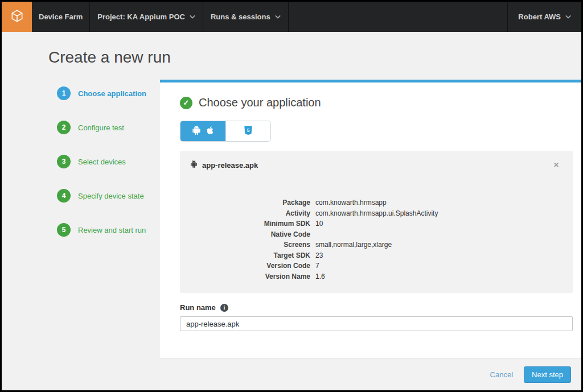 The width and height of the screenshot is (583, 392). What do you see at coordinates (399, 17) in the screenshot?
I see `navbar-spacer` at bounding box center [399, 17].